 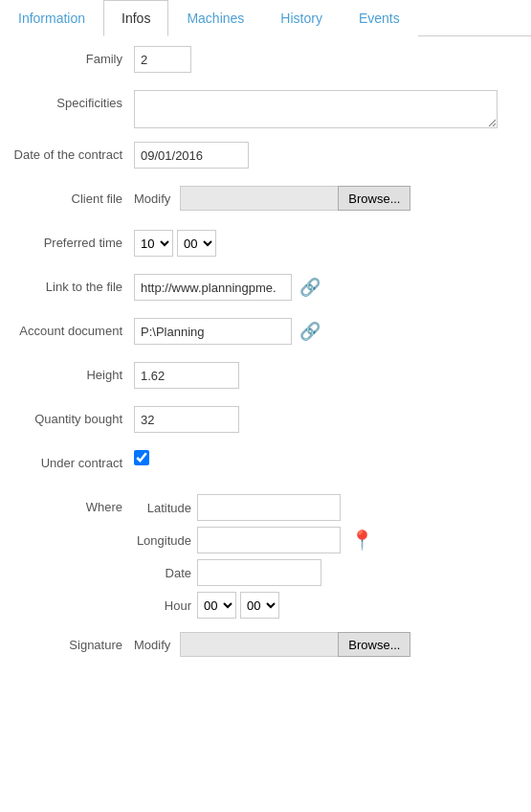 I want to click on quantity-input, so click(x=187, y=419).